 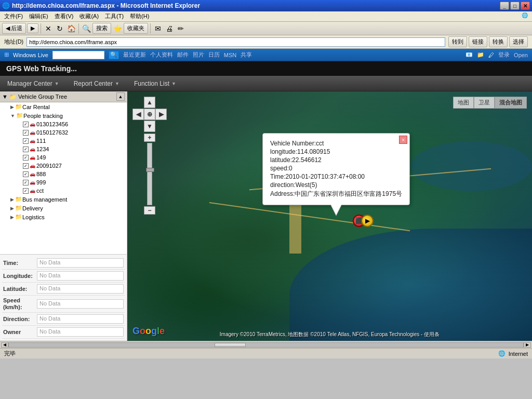 What do you see at coordinates (86, 29) in the screenshot?
I see `search-button: 🔍` at bounding box center [86, 29].